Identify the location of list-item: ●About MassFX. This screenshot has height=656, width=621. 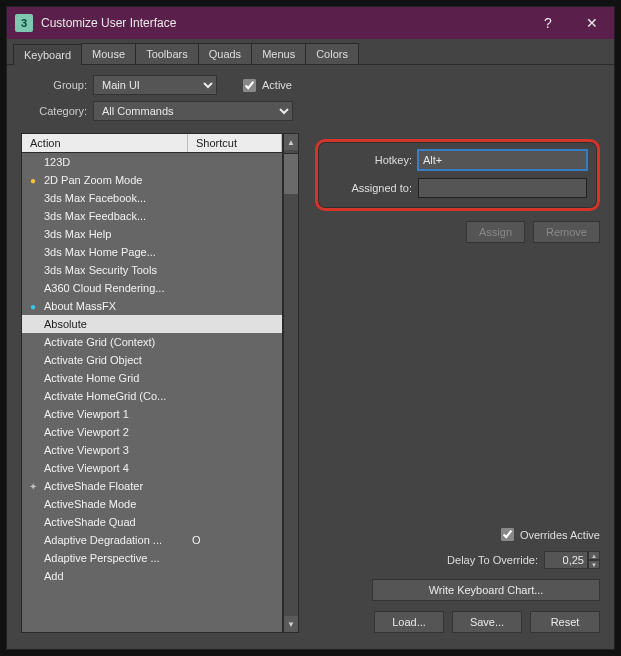
(152, 306).